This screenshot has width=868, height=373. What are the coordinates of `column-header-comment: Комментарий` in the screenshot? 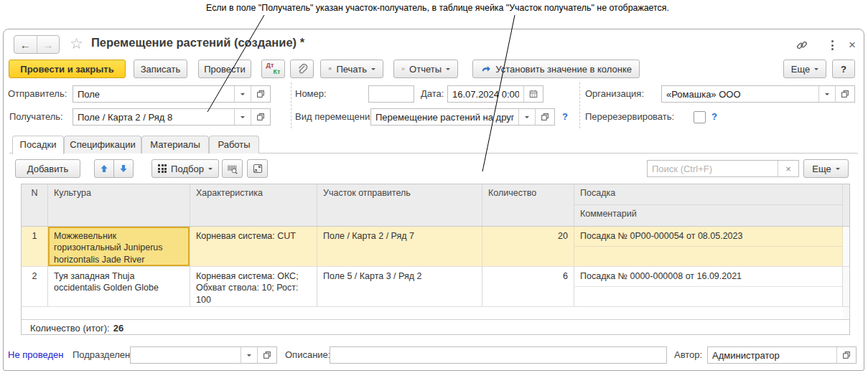 It's located at (708, 215).